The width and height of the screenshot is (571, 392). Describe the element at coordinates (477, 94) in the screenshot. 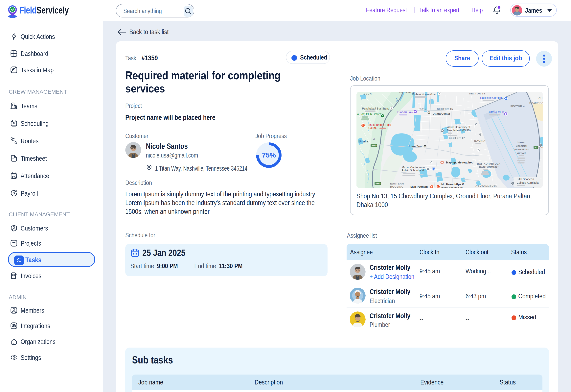

I see `svg-text: SECTOR 14` at that location.